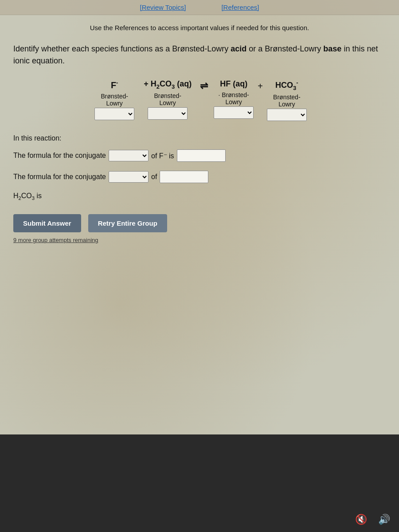 Image resolution: width=399 pixels, height=532 pixels. I want to click on species-hf: HF (aq) · Brønsted- Lowry acid base, so click(234, 99).